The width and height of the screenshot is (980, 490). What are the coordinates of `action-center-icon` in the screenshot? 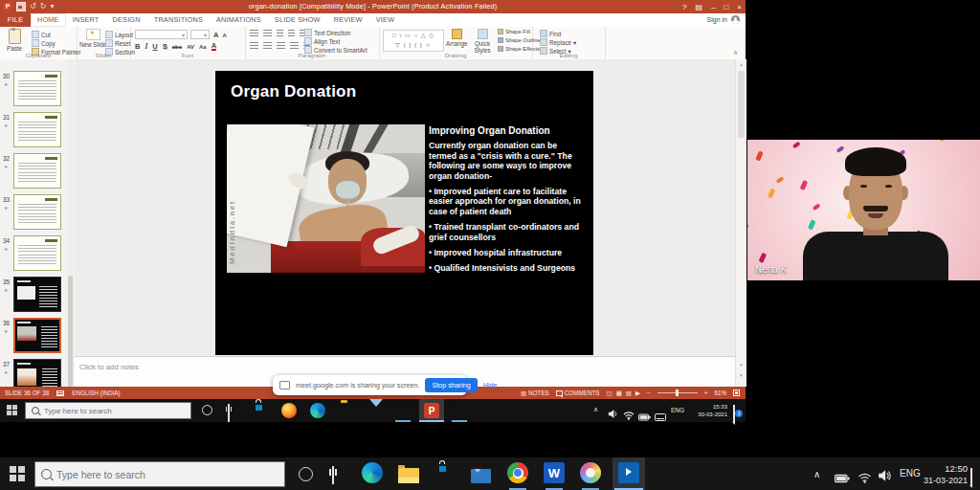 It's located at (971, 477).